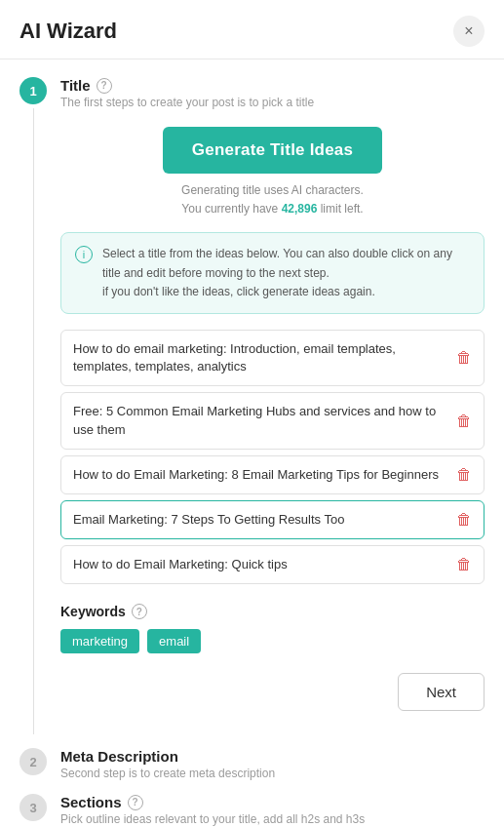 This screenshot has height=827, width=504. Describe the element at coordinates (104, 86) in the screenshot. I see `title-help-icon: ?` at that location.